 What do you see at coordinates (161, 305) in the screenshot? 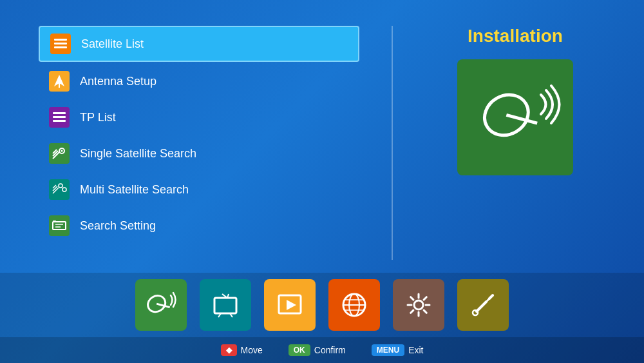
I see `bottom-satellite-btn` at bounding box center [161, 305].